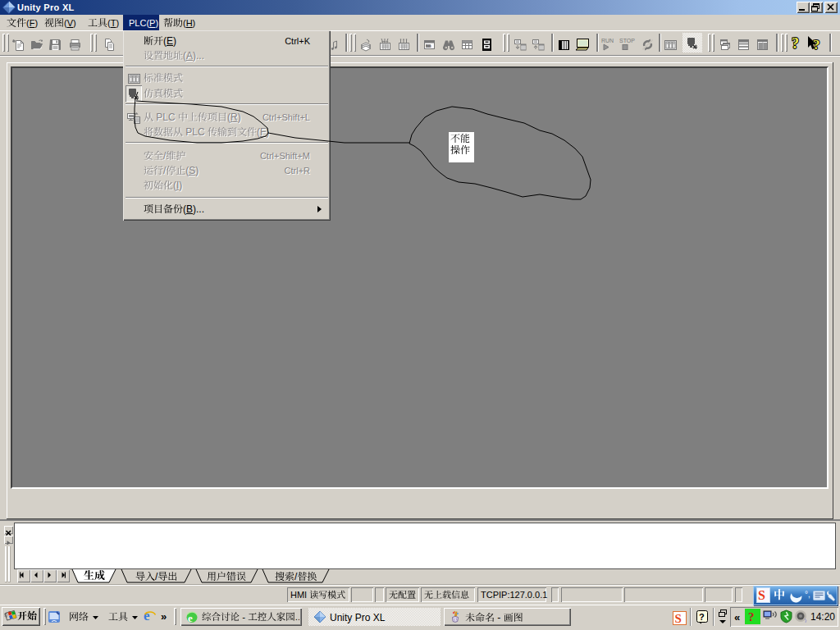 This screenshot has height=630, width=840. I want to click on svg-text:...: ..., so click(297, 617).